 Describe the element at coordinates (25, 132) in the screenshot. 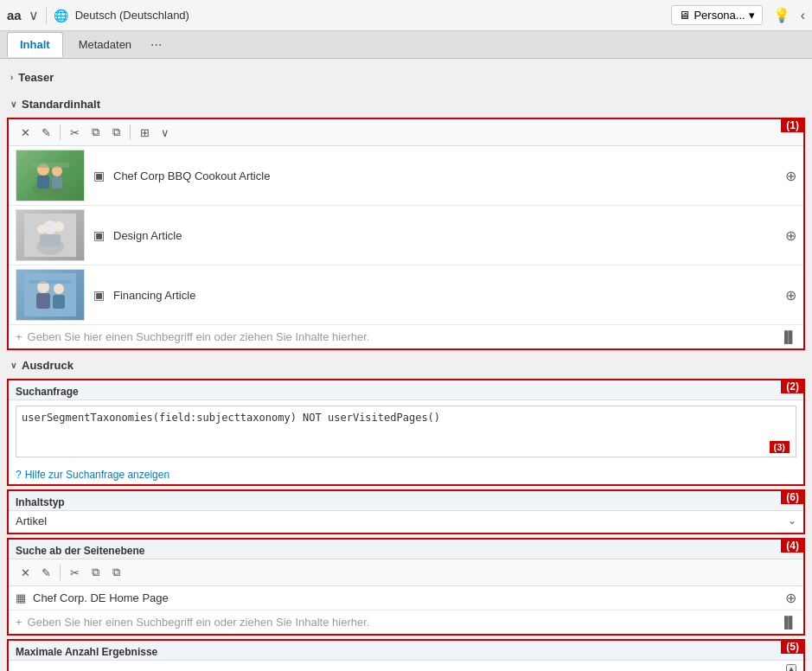

I see `close-button: ✕` at that location.